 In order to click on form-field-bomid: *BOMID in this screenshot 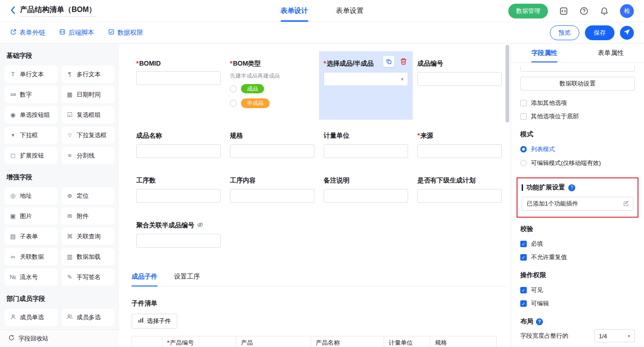, I will do `click(178, 85)`.